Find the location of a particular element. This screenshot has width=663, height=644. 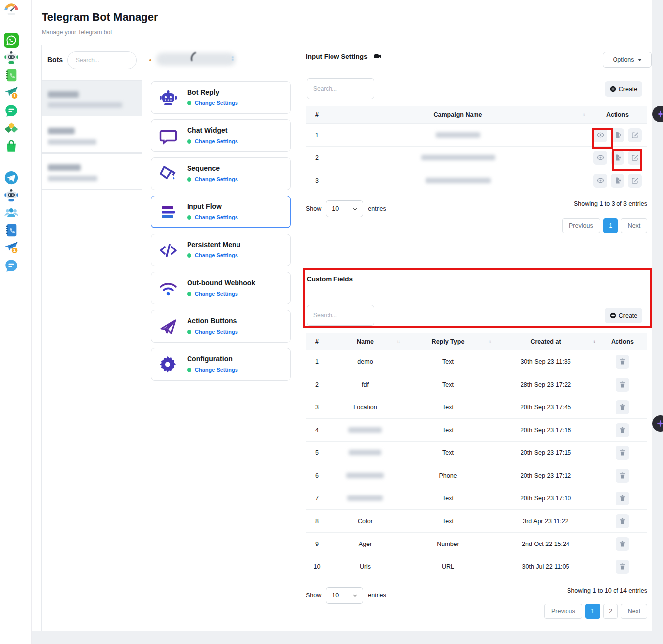

handshake-puzzle-icon is located at coordinates (11, 128).